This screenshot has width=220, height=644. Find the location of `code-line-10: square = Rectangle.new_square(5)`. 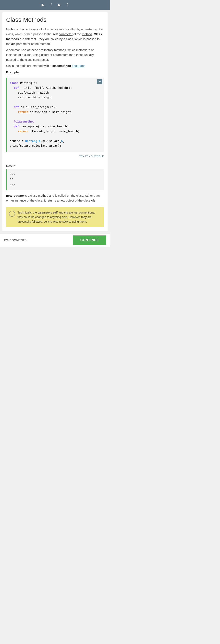

code-line-10: square = Rectangle.new_square(5) is located at coordinates (55, 142).